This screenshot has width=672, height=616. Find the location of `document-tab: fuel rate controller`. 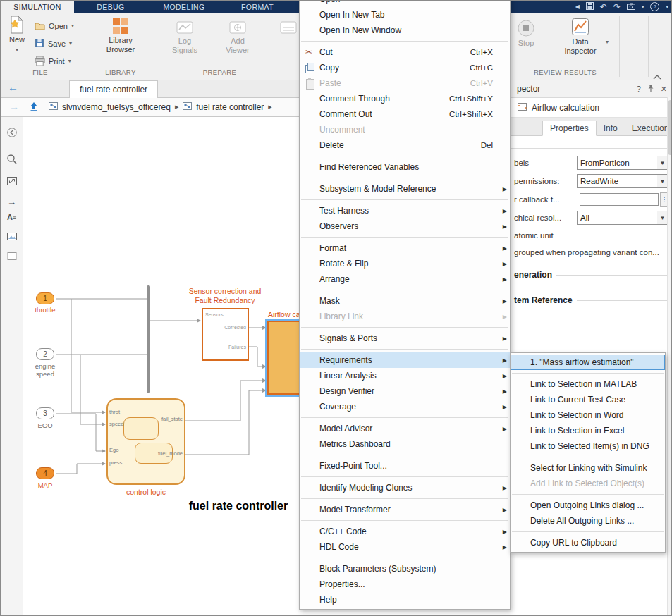

document-tab: fuel rate controller is located at coordinates (114, 89).